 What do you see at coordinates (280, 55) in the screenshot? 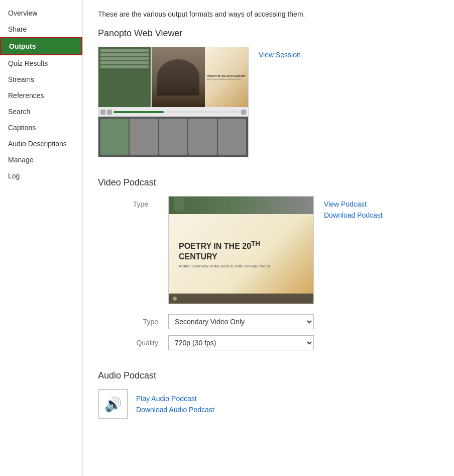
I see `view-session-link: View Session` at bounding box center [280, 55].